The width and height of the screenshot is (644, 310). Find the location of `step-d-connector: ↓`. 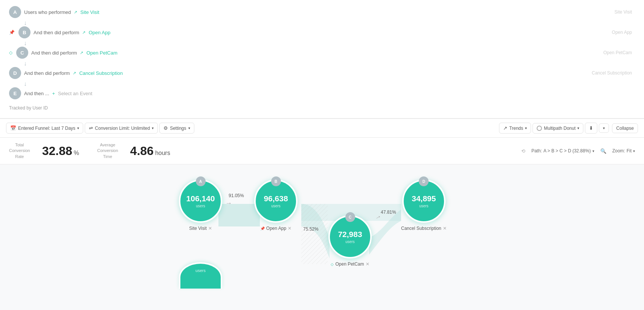

step-d-connector: ↓ is located at coordinates (329, 84).